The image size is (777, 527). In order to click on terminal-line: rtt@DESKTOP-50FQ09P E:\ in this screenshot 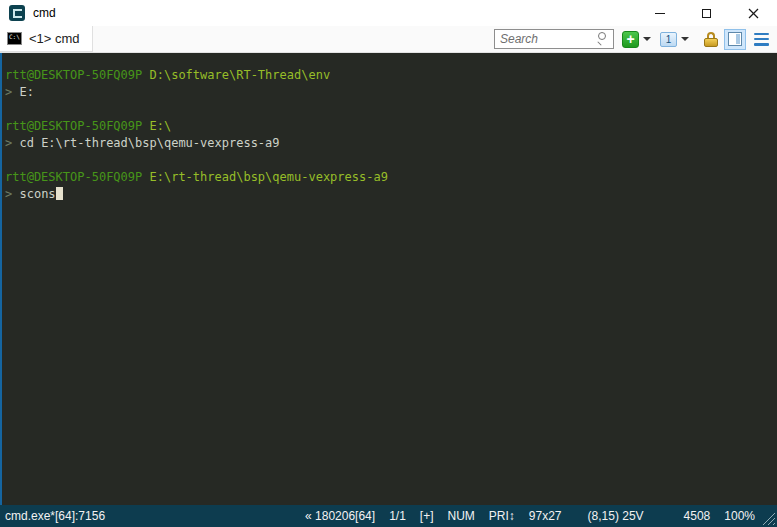, I will do `click(389, 126)`.